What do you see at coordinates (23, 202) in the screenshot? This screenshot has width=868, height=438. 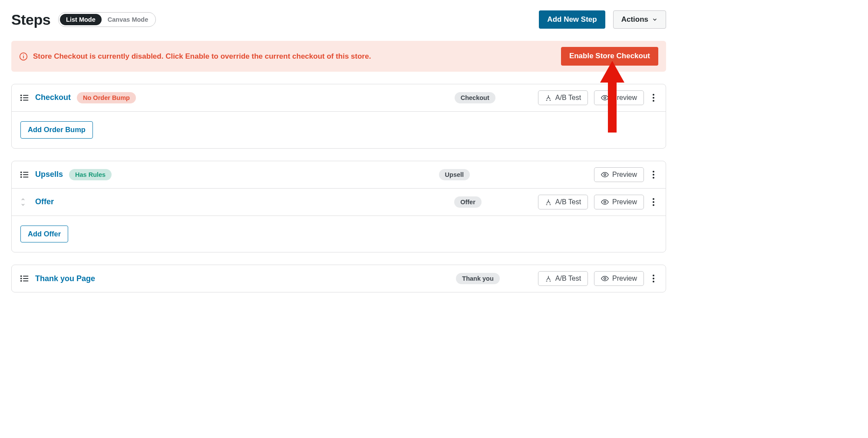 I see `sort-arrows` at bounding box center [23, 202].